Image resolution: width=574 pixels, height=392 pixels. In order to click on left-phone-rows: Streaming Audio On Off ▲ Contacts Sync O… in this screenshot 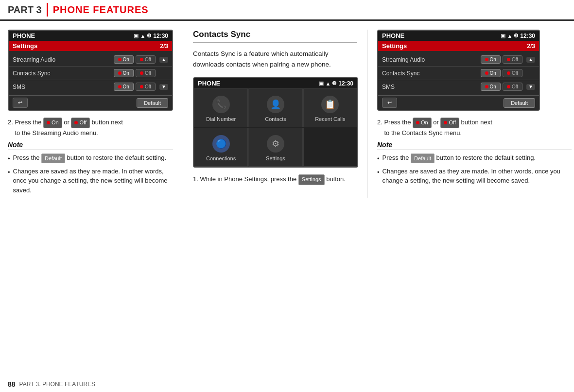, I will do `click(90, 73)`.